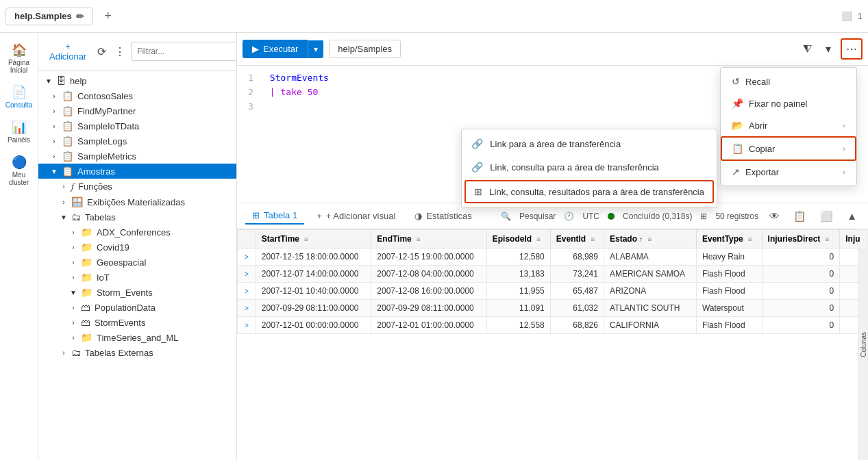 Image resolution: width=868 pixels, height=460 pixels. What do you see at coordinates (313, 326) in the screenshot?
I see `cell-starttime: 2007-12-01 00:00:00.0000` at bounding box center [313, 326].